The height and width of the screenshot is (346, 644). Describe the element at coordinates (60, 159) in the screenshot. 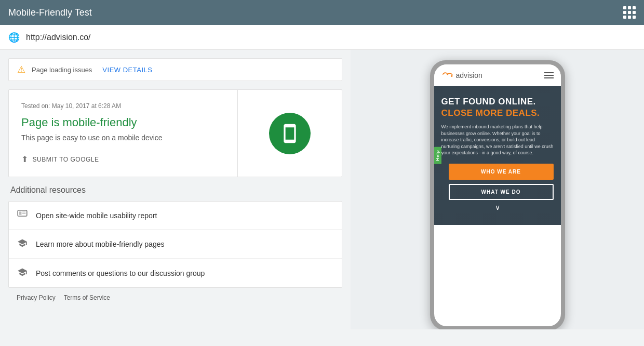

I see `submit-to-google-button: ⬆ SUBMIT TO GOOGLE` at that location.